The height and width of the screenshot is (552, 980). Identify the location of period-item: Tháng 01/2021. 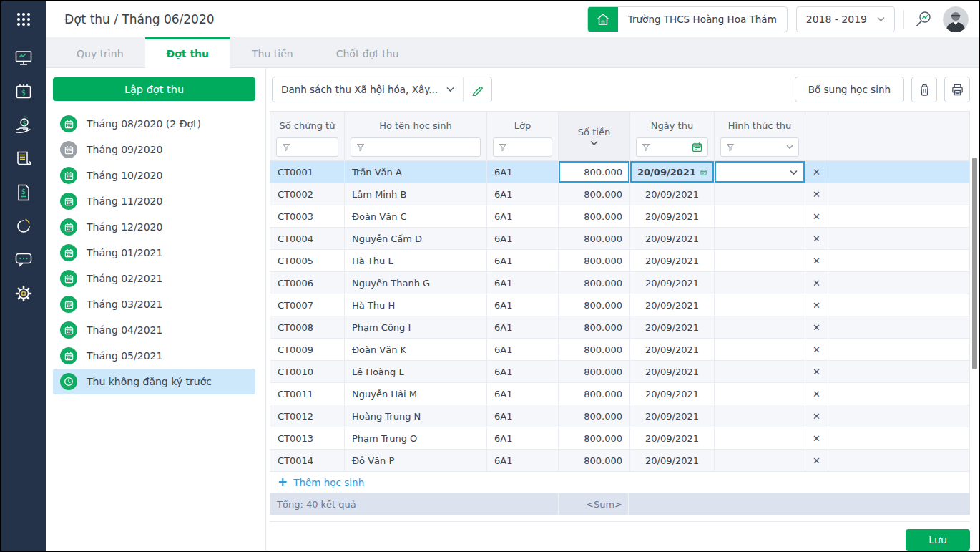
(155, 253).